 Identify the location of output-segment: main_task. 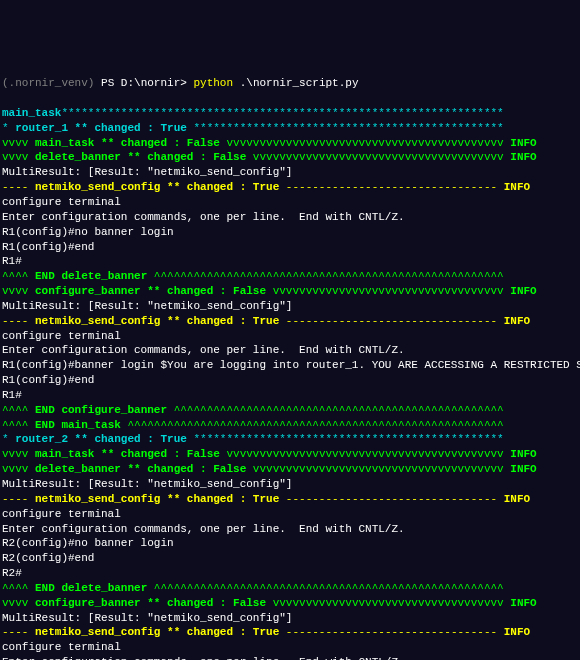
(32, 113).